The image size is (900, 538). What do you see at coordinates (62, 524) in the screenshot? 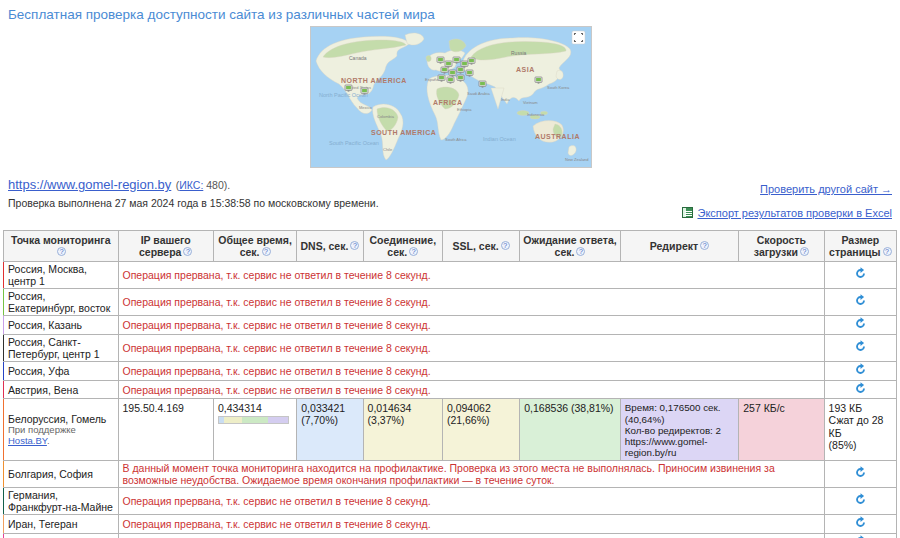
I see `monitoring-point: Иран, Тегеран` at bounding box center [62, 524].